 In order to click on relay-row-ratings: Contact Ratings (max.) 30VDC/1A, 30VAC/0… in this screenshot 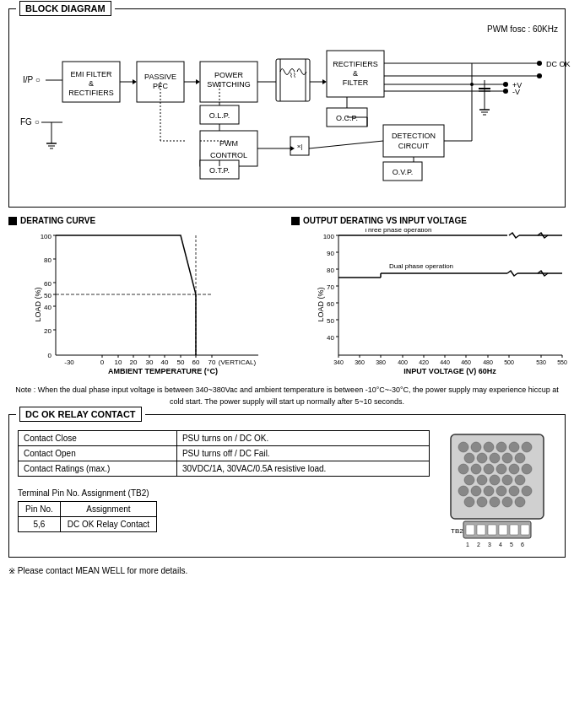, I will do `click(225, 469)`.